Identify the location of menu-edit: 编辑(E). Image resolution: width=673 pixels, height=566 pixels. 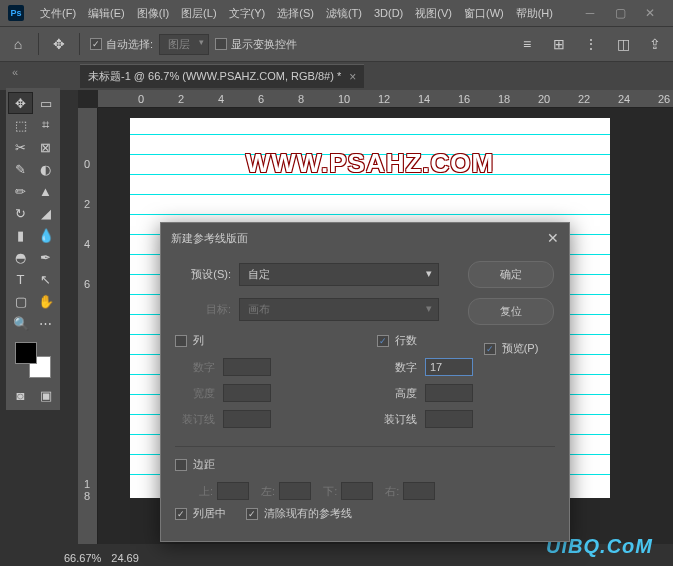
(106, 14).